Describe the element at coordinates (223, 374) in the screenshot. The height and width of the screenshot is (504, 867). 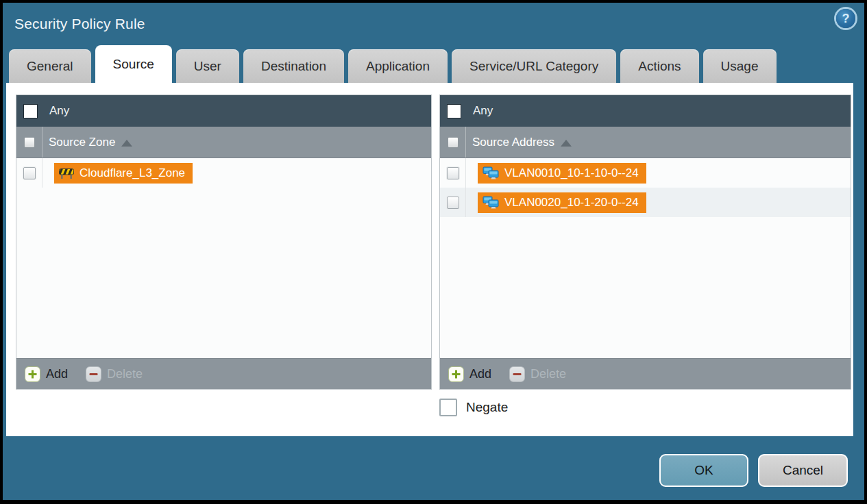
I see `source-zone-footer: Add Delete` at that location.